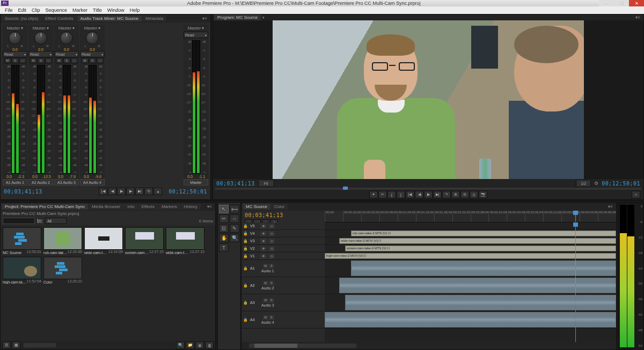 The height and width of the screenshot is (350, 644). Describe the element at coordinates (410, 195) in the screenshot. I see `prev-button: |◀` at that location.